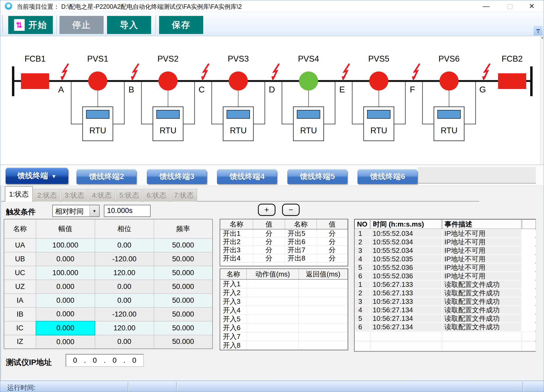 The image size is (544, 392). Describe the element at coordinates (388, 177) in the screenshot. I see `tab-terminal-6: 馈线终端6` at that location.